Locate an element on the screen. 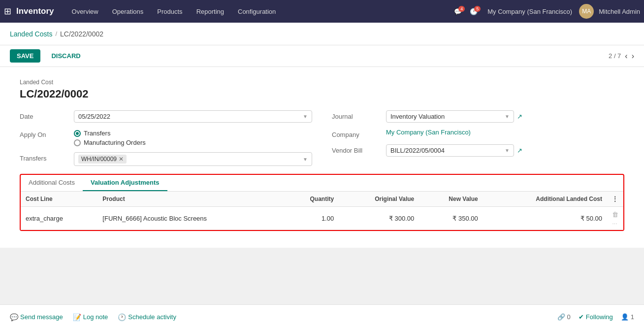  next-arrow: › is located at coordinates (633, 56).